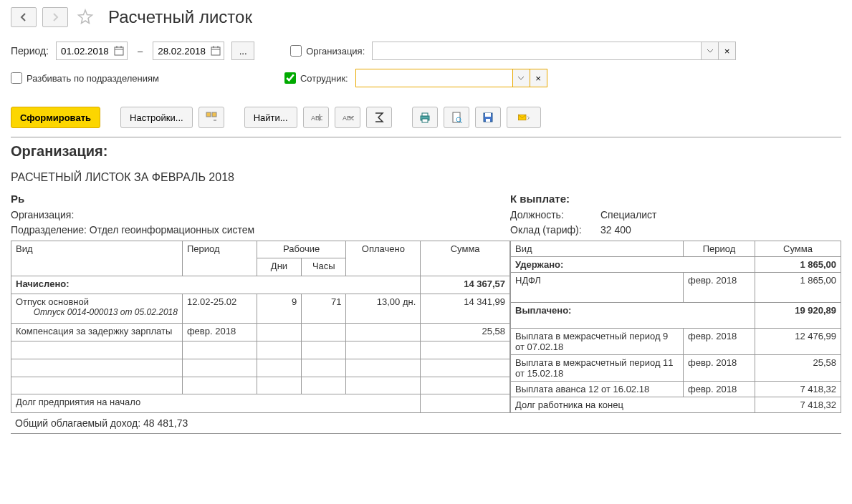 This screenshot has width=852, height=504. What do you see at coordinates (290, 78) in the screenshot?
I see `emp-filter-checkbox` at bounding box center [290, 78].